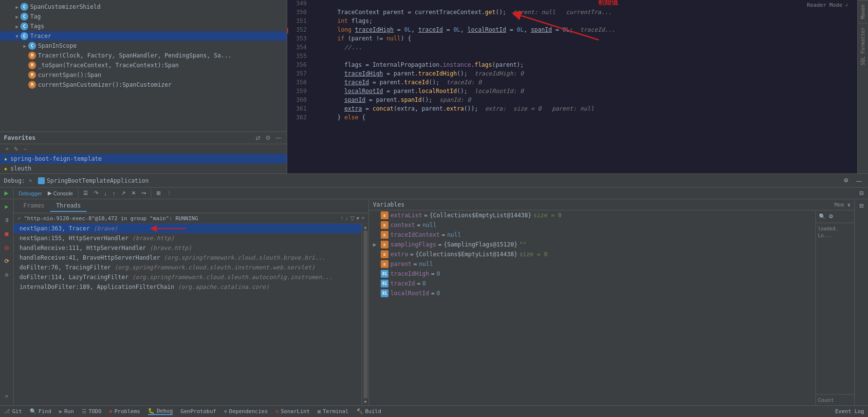 Image resolution: width=868 pixels, height=417 pixels. I want to click on status-dependencies-label: Dependencies, so click(248, 411).